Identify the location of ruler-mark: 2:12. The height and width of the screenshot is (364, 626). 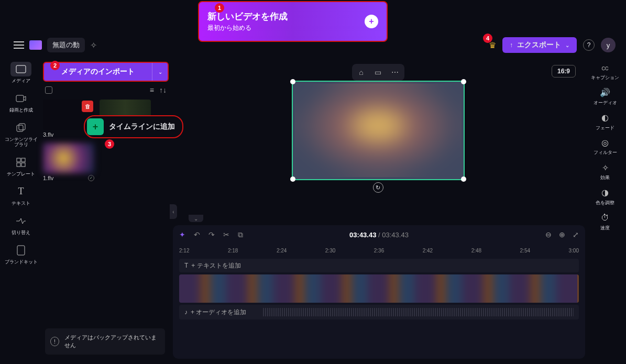
(184, 250).